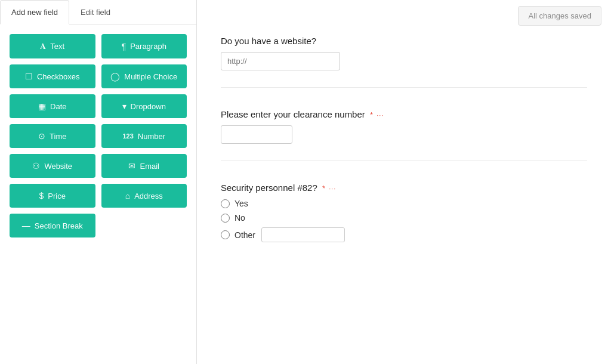 The height and width of the screenshot is (364, 611). I want to click on text-icon: 𝐀, so click(43, 47).